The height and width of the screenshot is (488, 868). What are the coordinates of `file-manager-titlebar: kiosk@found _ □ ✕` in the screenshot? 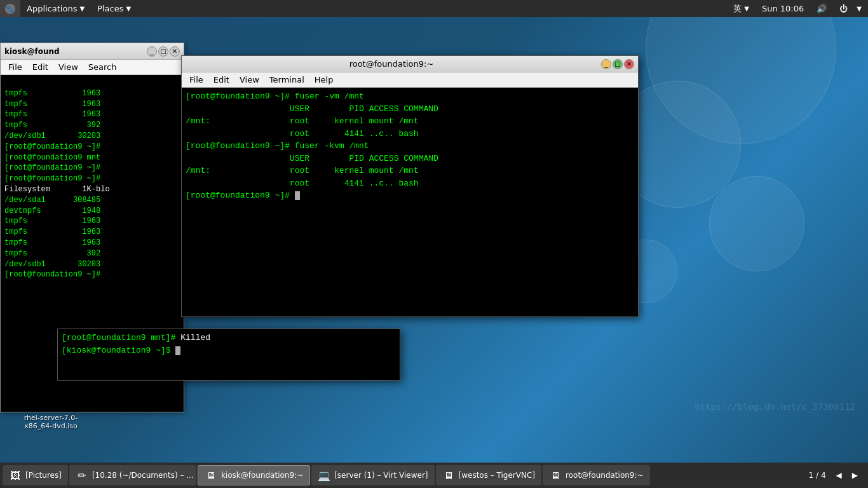 It's located at (92, 51).